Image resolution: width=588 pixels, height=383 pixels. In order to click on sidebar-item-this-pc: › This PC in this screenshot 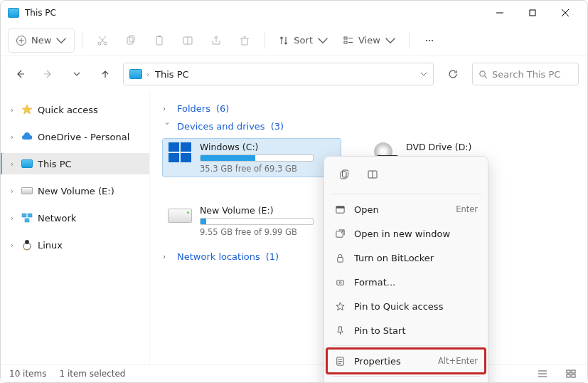, I will do `click(75, 164)`.